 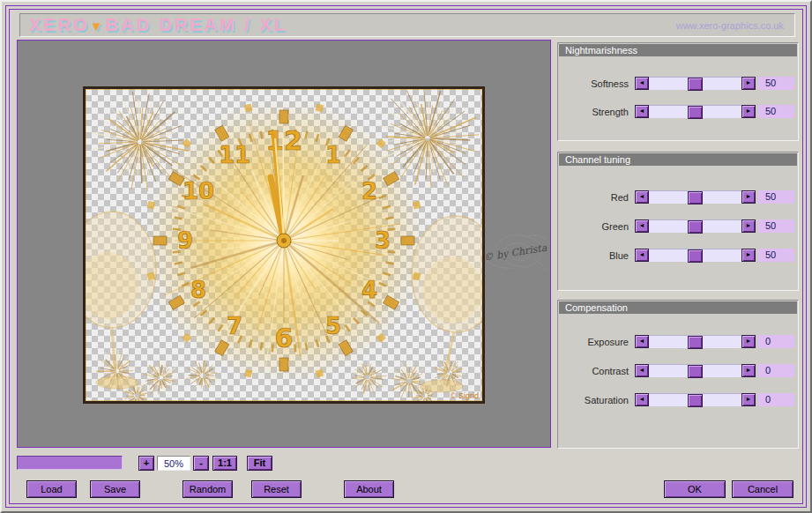 What do you see at coordinates (198, 290) in the screenshot?
I see `svg-text: 8` at bounding box center [198, 290].